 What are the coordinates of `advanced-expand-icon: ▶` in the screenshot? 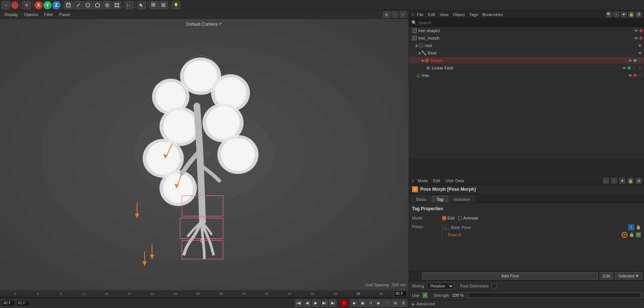 It's located at (414, 304).